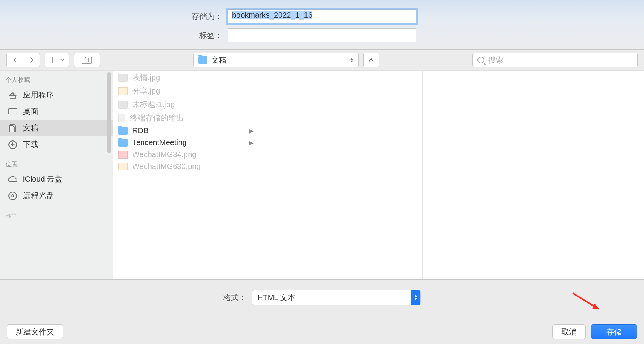  Describe the element at coordinates (272, 15) in the screenshot. I see `save-as-value: bookmarks_2022_1_16` at that location.